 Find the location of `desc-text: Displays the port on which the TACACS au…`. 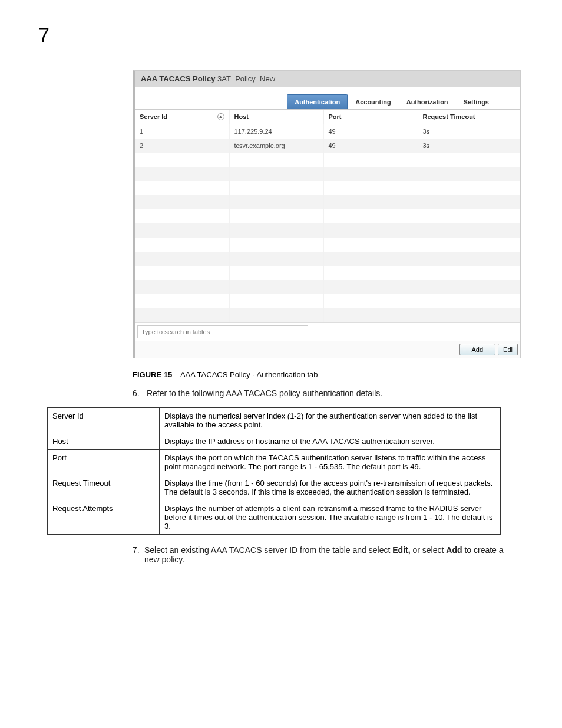

desc-text: Displays the port on which the TACACS au… is located at coordinates (330, 462).